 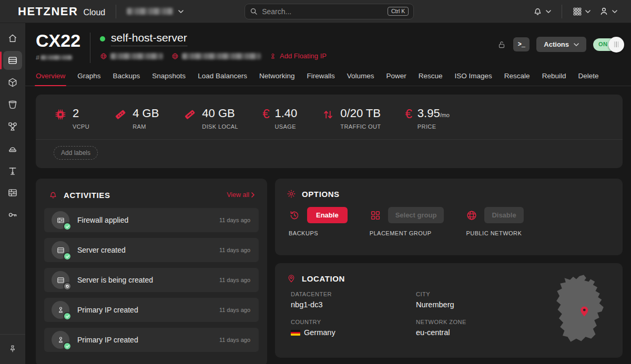 I want to click on hetzner-logo: HETZNER Cloud, so click(x=62, y=12).